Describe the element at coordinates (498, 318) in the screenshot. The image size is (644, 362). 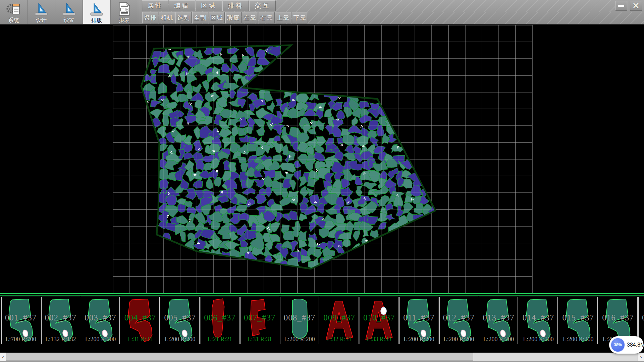
I see `piece-id: 013_#37` at that location.